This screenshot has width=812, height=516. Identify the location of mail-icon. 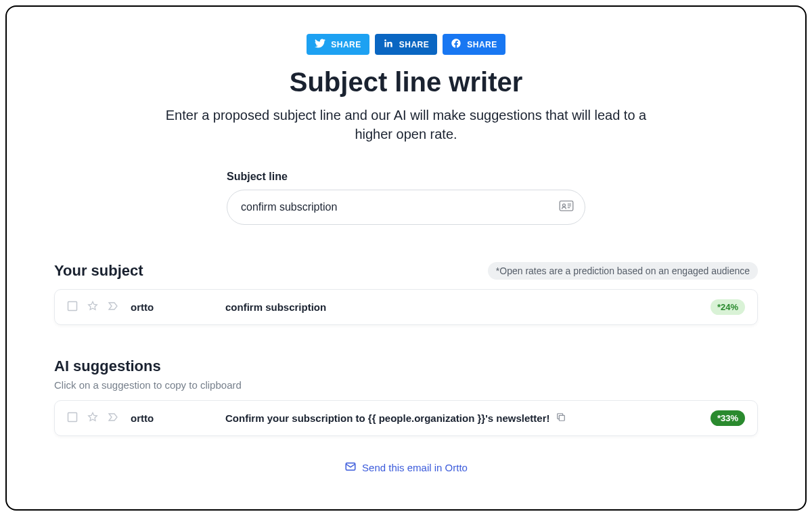
(351, 467).